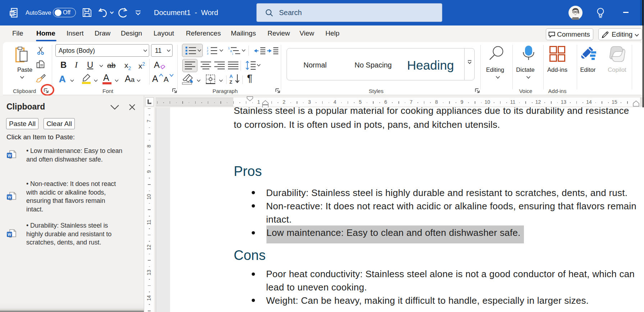  I want to click on svg-text: 3, so click(208, 53).